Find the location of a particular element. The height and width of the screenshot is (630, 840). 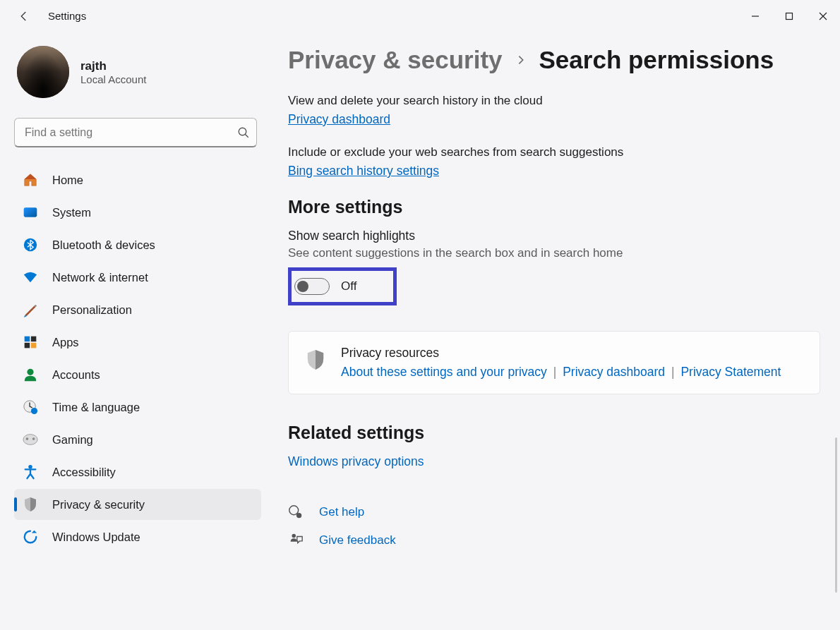

privacy-resources-card: Privacy resources About these settings a… is located at coordinates (554, 363).